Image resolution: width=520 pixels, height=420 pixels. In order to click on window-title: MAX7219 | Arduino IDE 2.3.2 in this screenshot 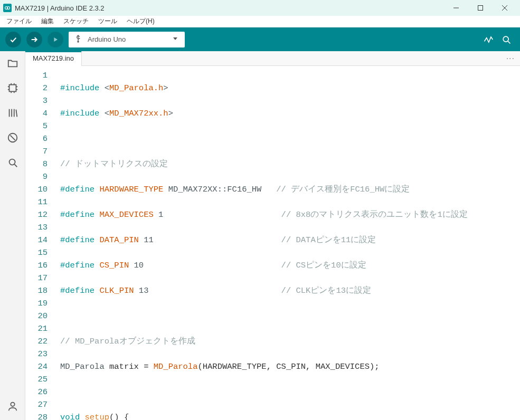, I will do `click(60, 8)`.